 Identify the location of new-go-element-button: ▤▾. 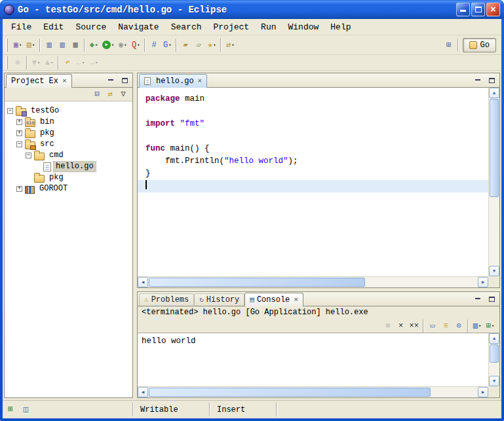
(31, 45).